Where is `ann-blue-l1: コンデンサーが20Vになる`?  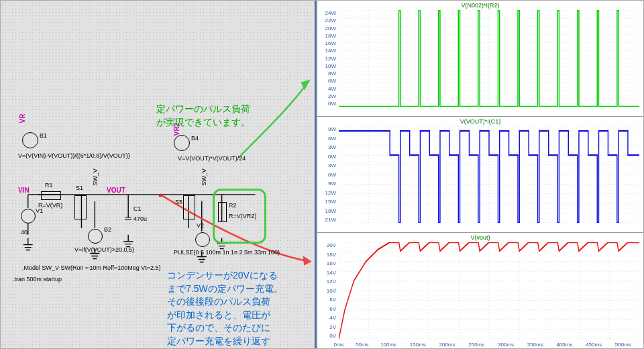 ann-blue-l1: コンデンサーが20Vになる is located at coordinates (225, 276).